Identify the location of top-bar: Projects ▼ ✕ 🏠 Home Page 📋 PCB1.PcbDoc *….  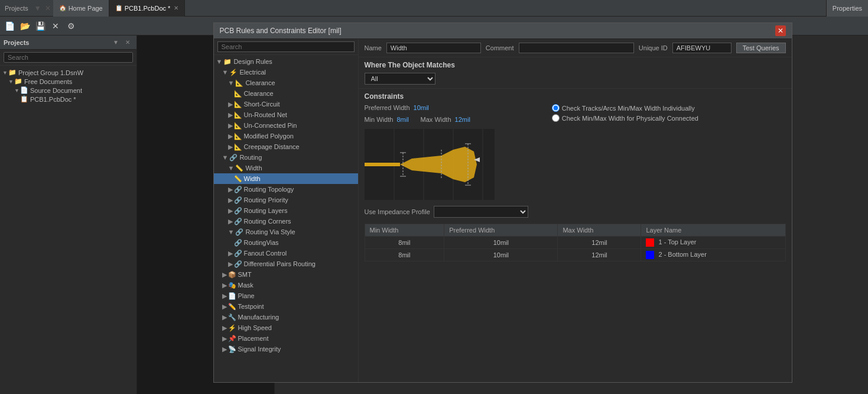
(434, 8).